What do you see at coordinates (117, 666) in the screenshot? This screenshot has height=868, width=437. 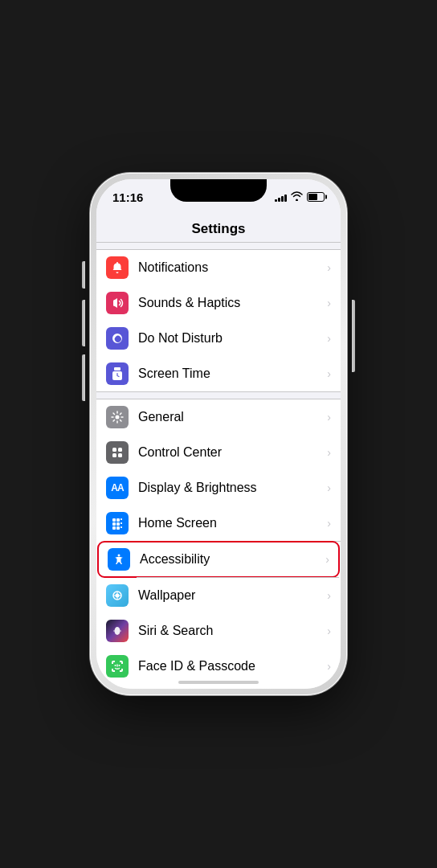 I see `face-id-icon` at bounding box center [117, 666].